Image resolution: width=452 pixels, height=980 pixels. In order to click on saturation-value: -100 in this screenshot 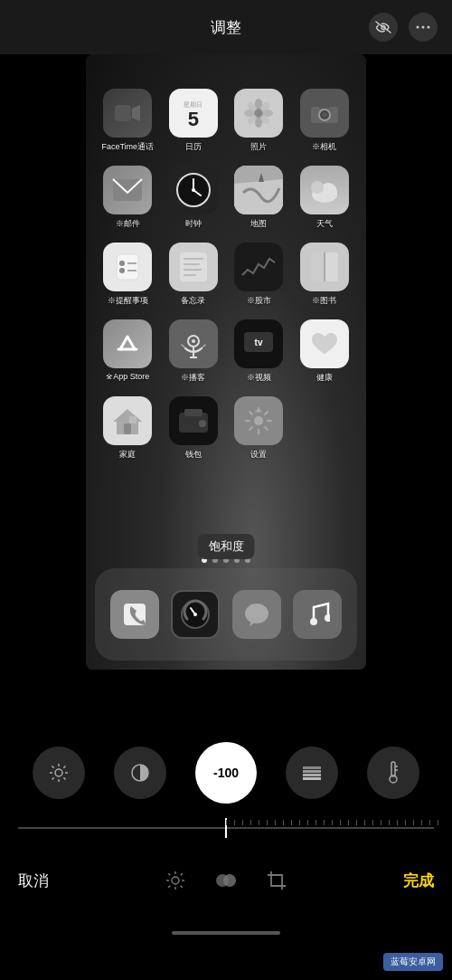, I will do `click(226, 773)`.